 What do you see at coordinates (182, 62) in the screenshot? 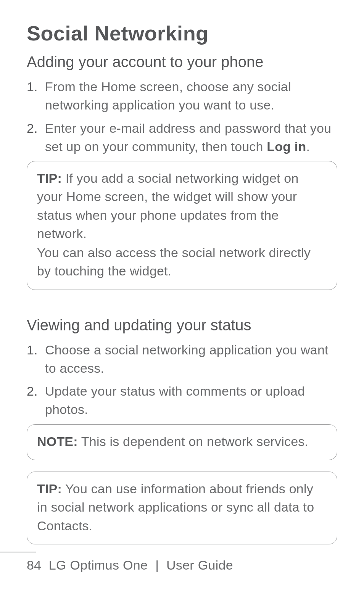
I see `section-heading-adding-account: Adding your account to your phone` at bounding box center [182, 62].